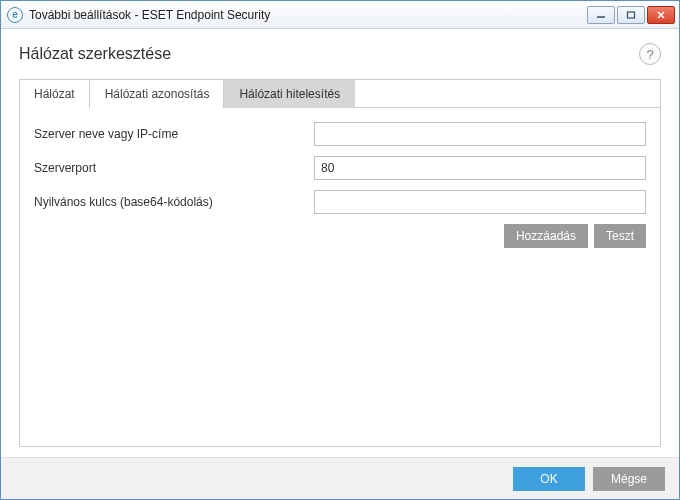 The height and width of the screenshot is (500, 680). I want to click on tab-label: Hálózati azonosítás, so click(158, 94).